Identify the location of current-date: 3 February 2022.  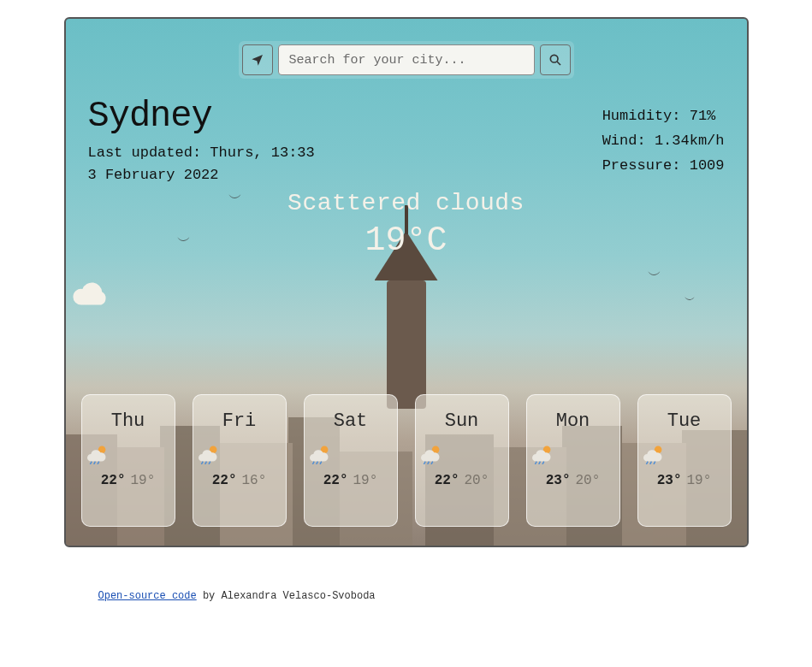
(202, 175).